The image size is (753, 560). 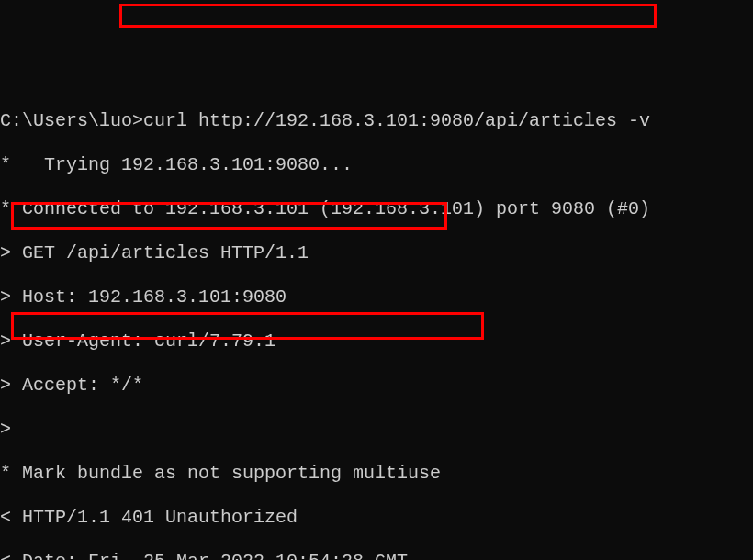 What do you see at coordinates (376, 386) in the screenshot?
I see `output-line: > Accept: */*` at bounding box center [376, 386].